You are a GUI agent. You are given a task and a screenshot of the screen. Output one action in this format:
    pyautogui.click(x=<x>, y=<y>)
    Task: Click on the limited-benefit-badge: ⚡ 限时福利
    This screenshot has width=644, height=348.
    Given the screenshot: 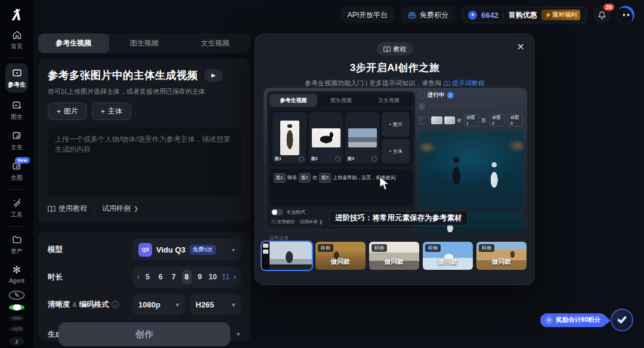 What is the action you would take?
    pyautogui.click(x=561, y=15)
    